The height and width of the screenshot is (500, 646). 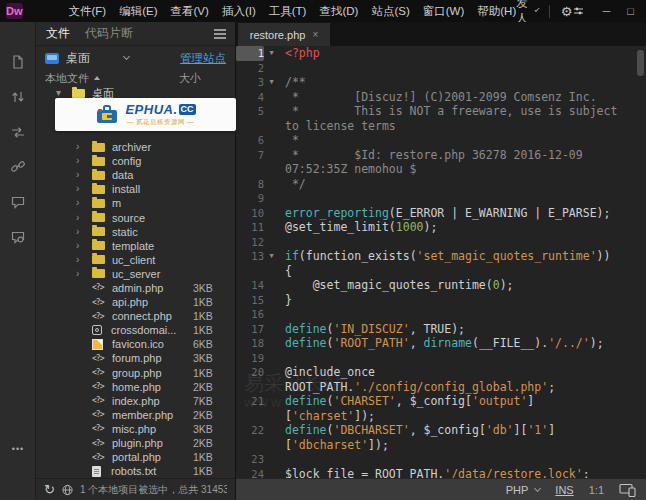 I want to click on code-row: 20@include_once, so click(x=441, y=372).